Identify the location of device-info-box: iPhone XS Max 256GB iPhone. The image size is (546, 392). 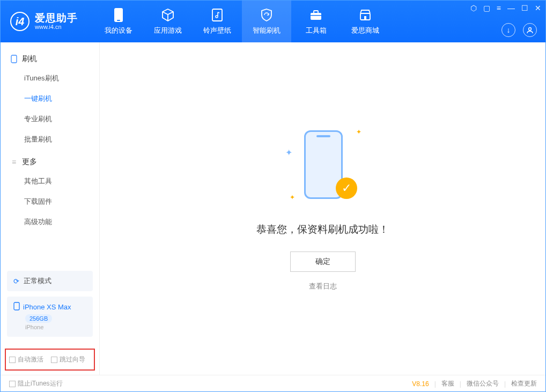
(50, 316).